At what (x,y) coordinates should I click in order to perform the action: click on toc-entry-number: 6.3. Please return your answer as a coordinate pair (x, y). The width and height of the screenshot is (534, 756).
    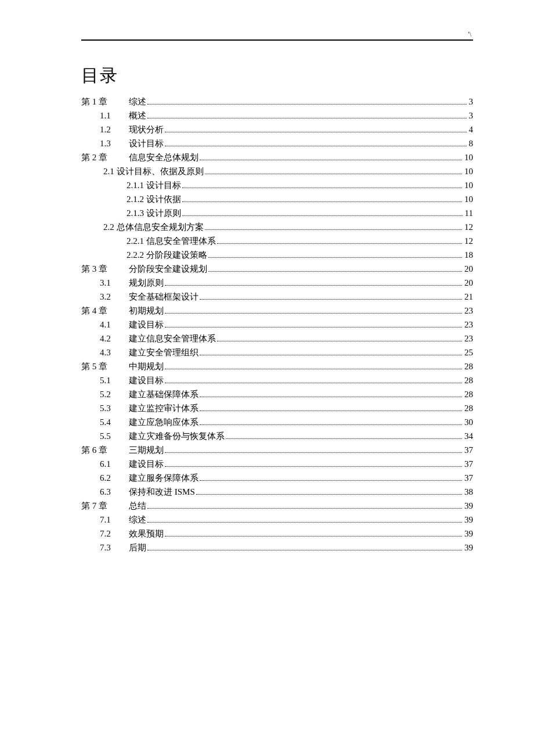
    Looking at the image, I should click on (105, 492).